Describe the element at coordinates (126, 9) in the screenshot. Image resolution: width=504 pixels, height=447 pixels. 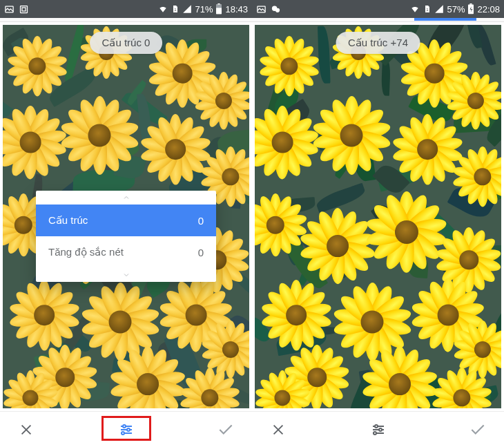
I see `status-bar: 1 71% 18:43` at that location.